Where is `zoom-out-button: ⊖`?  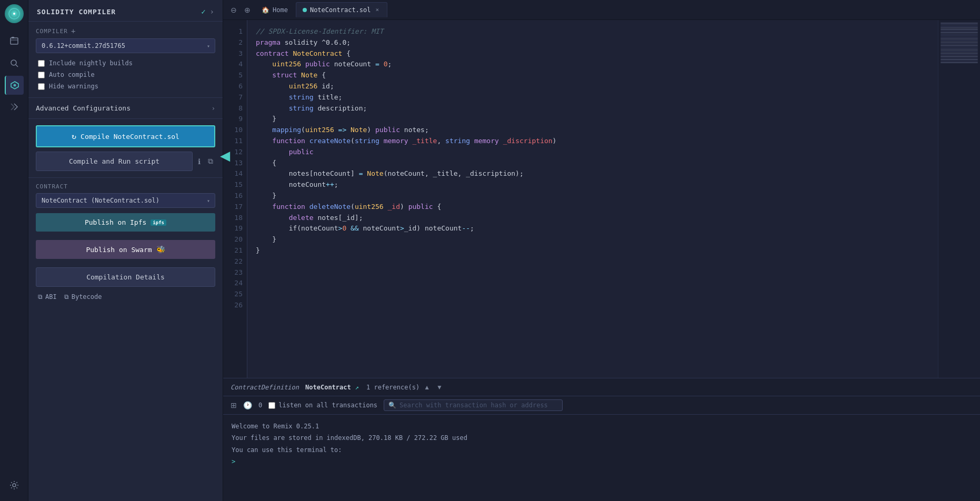 zoom-out-button: ⊖ is located at coordinates (234, 10).